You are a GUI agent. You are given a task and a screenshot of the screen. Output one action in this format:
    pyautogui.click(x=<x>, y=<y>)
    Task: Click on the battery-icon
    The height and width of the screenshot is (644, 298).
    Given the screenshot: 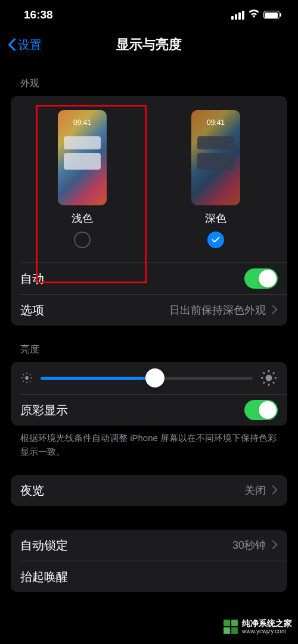 What is the action you would take?
    pyautogui.click(x=273, y=15)
    